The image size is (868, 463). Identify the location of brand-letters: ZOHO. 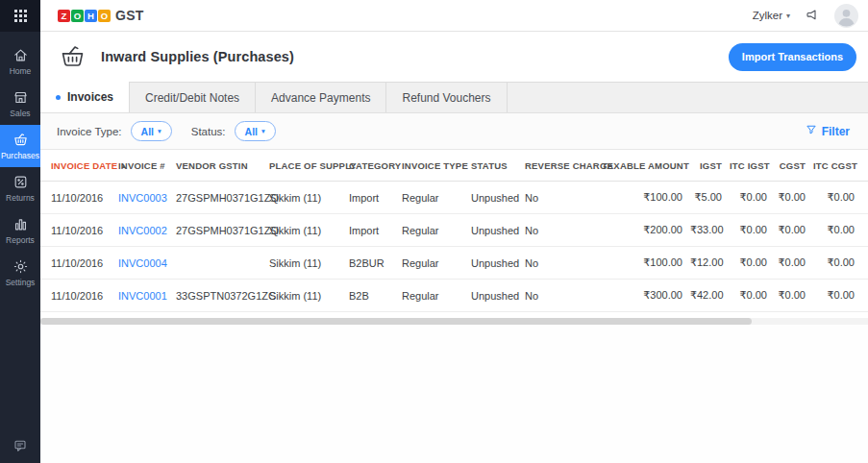
(85, 15).